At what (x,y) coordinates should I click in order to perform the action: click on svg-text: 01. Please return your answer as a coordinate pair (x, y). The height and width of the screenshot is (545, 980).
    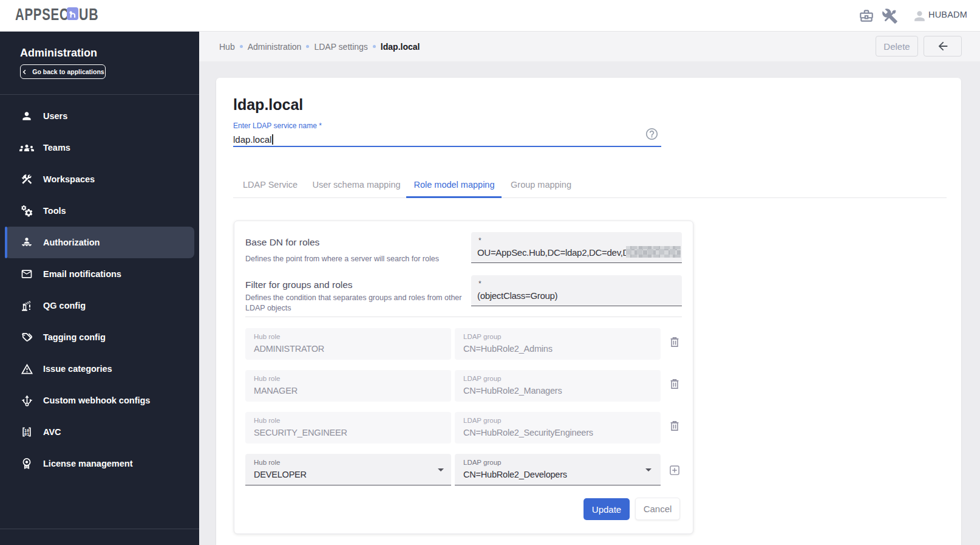
    Looking at the image, I should click on (27, 434).